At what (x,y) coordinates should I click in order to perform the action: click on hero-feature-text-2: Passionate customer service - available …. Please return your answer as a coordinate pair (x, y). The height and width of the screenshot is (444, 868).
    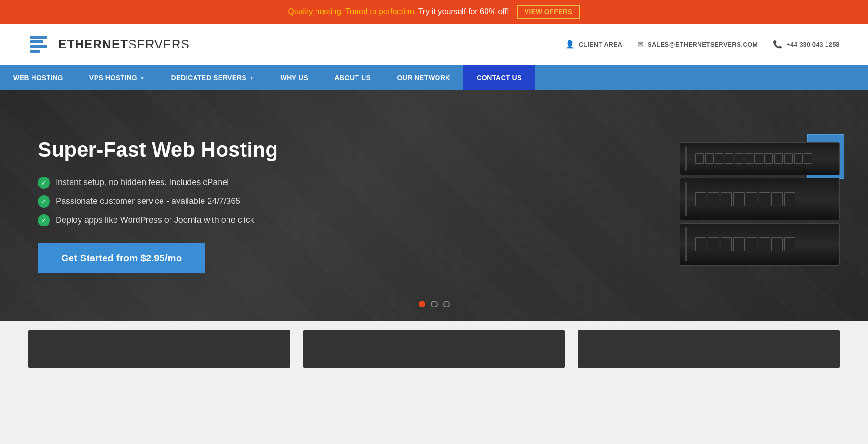
    Looking at the image, I should click on (148, 202).